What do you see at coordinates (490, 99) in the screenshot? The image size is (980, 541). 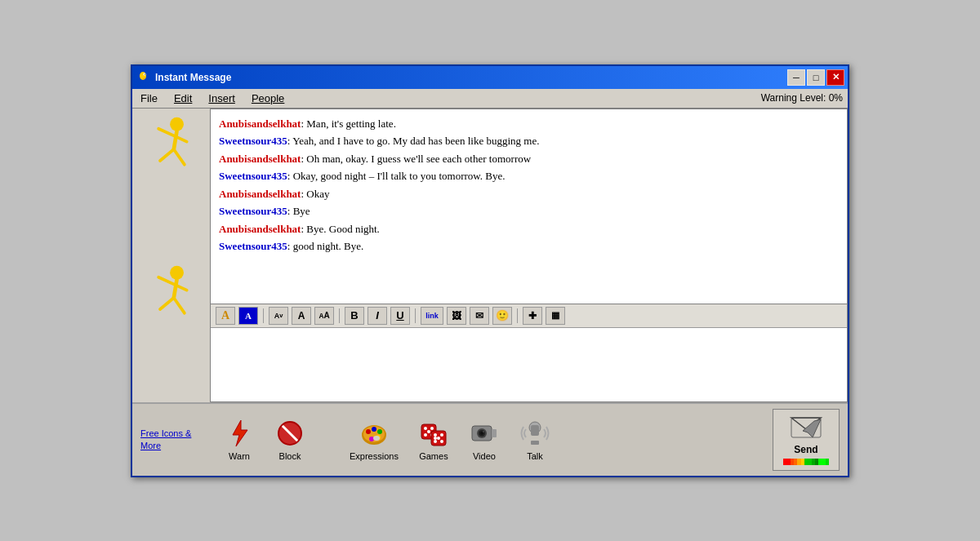 I see `menu-bar: File Edit Insert People Warning Level: 0…` at bounding box center [490, 99].